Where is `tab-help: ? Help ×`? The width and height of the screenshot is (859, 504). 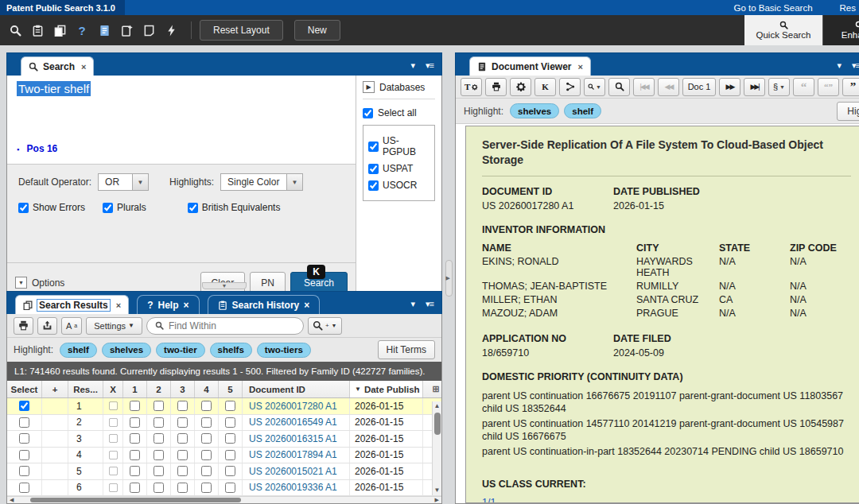 tab-help: ? Help × is located at coordinates (168, 304).